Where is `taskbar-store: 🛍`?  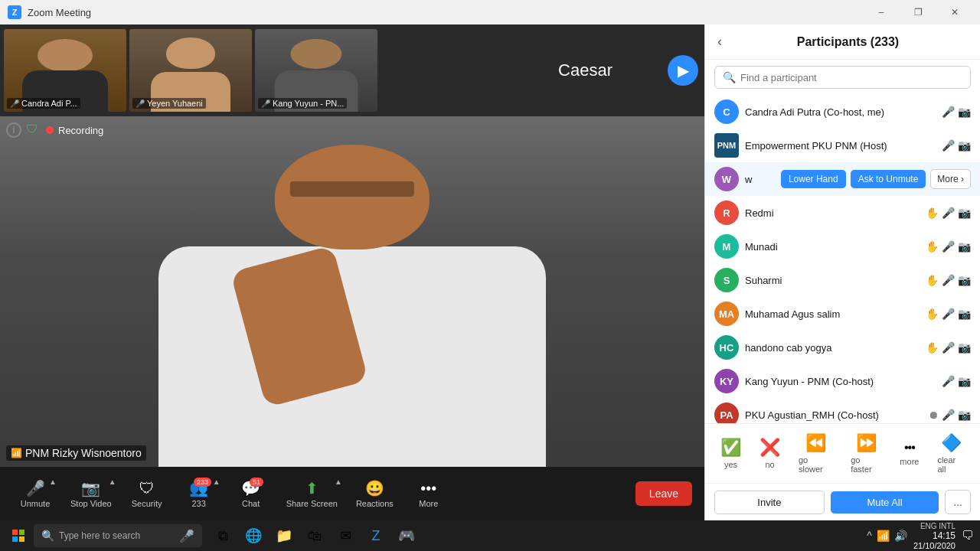 taskbar-store: 🛍 is located at coordinates (315, 536).